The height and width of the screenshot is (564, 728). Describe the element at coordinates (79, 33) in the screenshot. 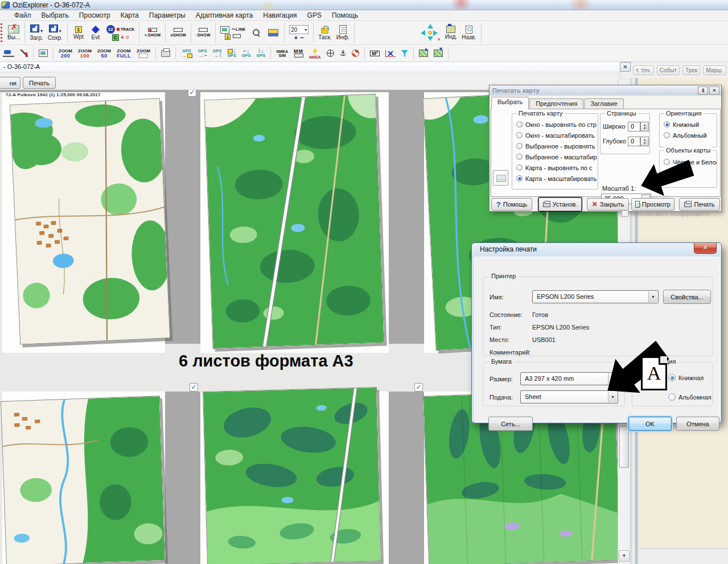

I see `waypoint-button: 1Wpt` at that location.